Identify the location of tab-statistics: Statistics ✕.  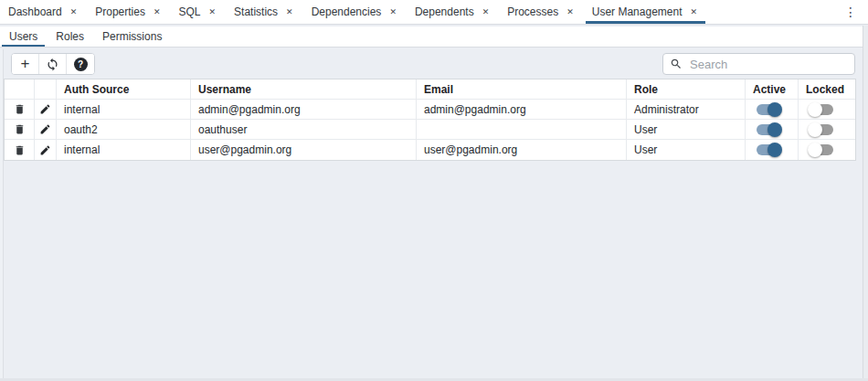
(265, 12).